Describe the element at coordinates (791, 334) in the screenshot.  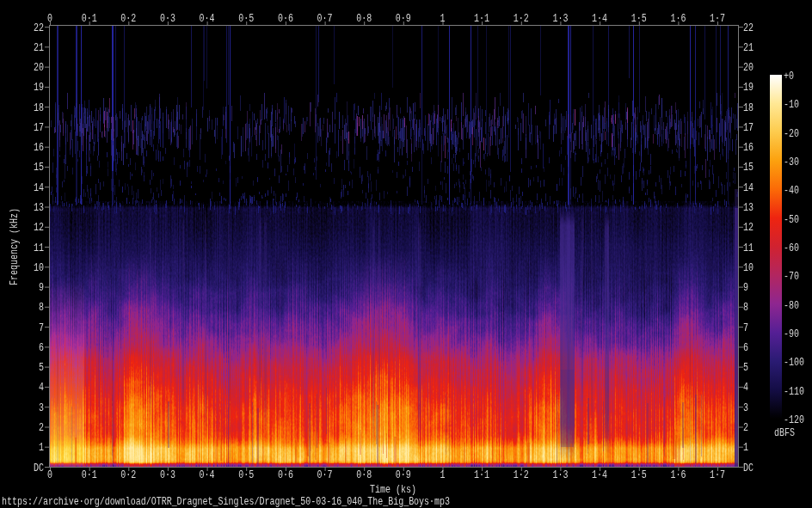
I see `svg-text: -90` at that location.